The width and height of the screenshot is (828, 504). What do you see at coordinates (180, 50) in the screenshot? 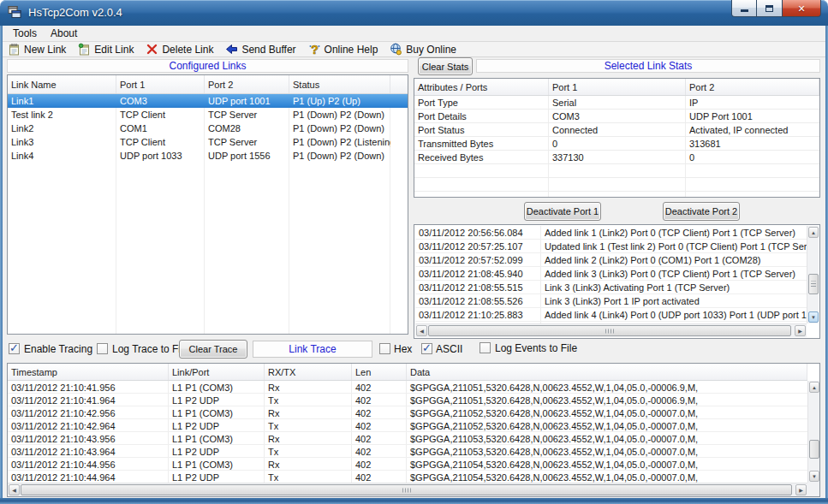
I see `delete-link-button: Delete Link` at bounding box center [180, 50].